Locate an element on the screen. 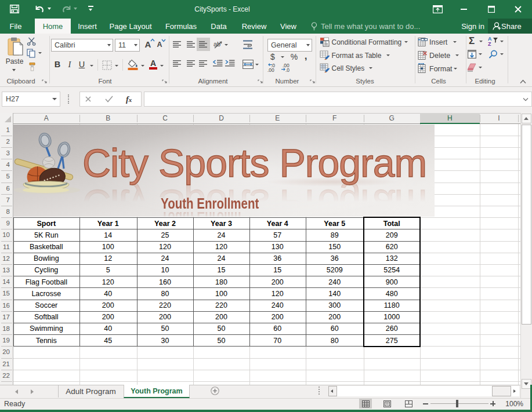  svg-text: .0 is located at coordinates (288, 70).